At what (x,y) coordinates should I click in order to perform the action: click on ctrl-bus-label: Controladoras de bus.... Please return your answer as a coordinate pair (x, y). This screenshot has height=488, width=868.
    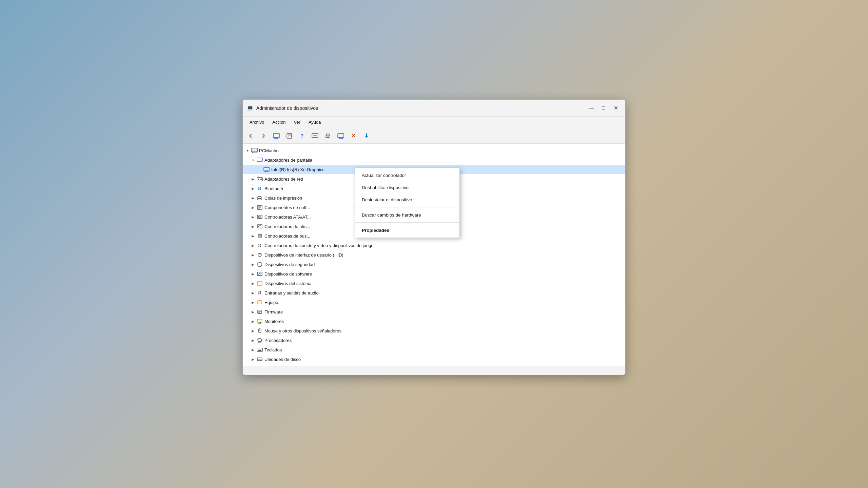
    Looking at the image, I should click on (288, 236).